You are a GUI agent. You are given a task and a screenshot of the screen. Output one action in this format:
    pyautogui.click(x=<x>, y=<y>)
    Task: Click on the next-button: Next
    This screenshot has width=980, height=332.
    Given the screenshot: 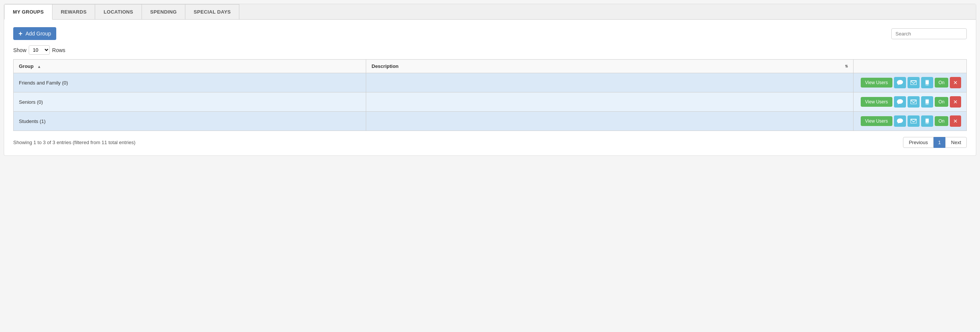 What is the action you would take?
    pyautogui.click(x=956, y=142)
    